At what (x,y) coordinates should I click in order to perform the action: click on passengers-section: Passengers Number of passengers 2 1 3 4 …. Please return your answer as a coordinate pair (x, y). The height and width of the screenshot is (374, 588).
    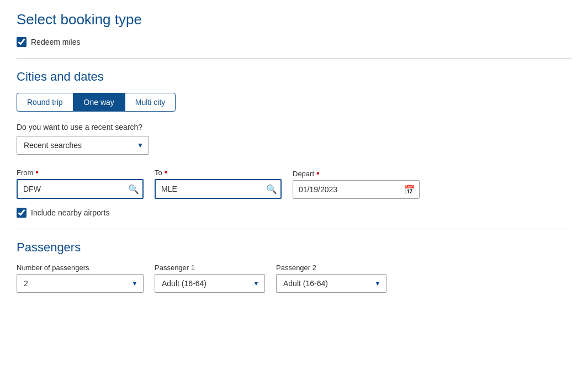
    Looking at the image, I should click on (294, 266).